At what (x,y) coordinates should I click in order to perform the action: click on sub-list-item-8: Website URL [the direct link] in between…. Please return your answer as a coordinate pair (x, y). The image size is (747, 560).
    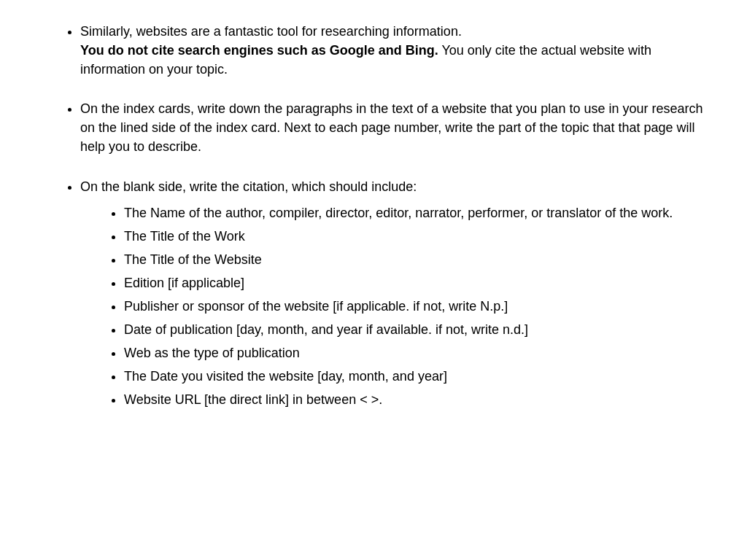
    Looking at the image, I should click on (414, 400).